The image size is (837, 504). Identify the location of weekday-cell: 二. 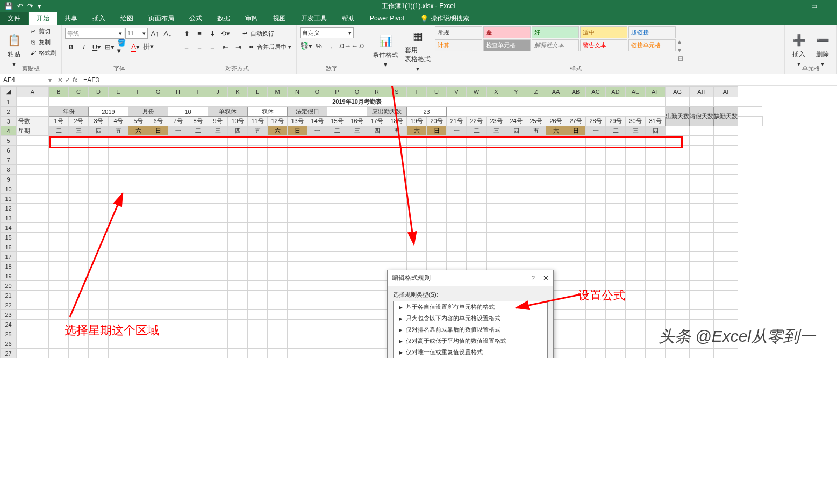
(338, 131).